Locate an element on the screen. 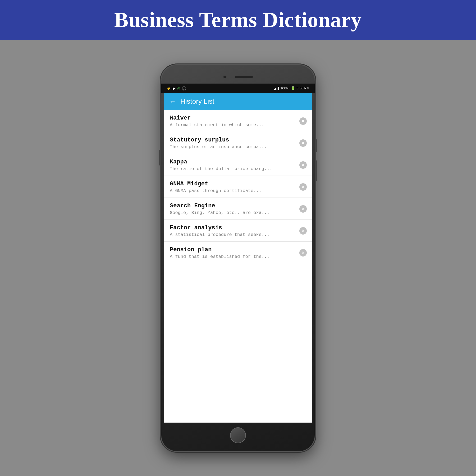  status-bar: ⚡ ▶ ◎ 🎧 100% 🔋 5:56 PM is located at coordinates (238, 88).